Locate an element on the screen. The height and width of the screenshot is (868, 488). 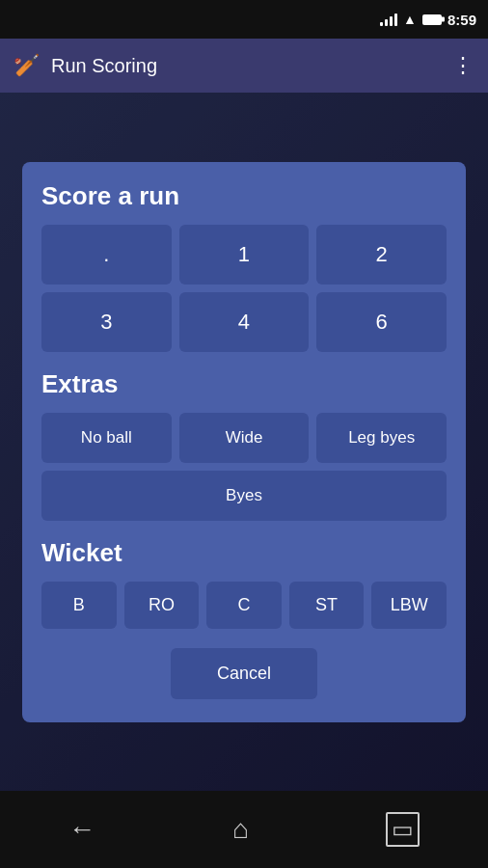
score-buttons-grid: . 1 2 3 4 6 is located at coordinates (244, 288).